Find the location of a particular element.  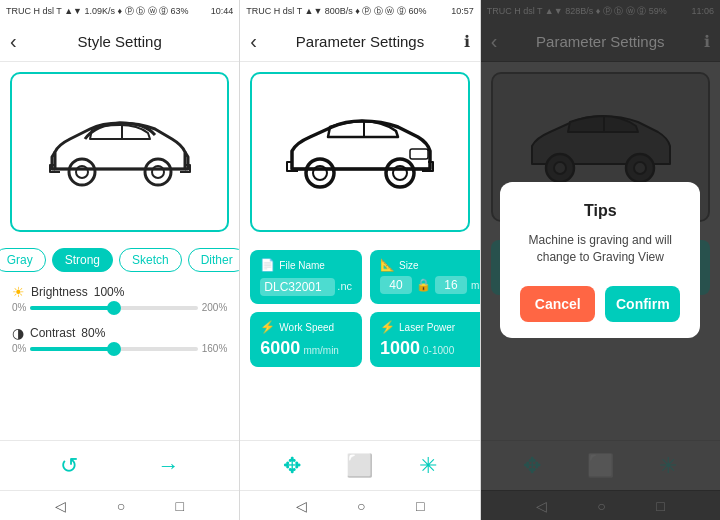

brightness-min: 0% is located at coordinates (19, 308).